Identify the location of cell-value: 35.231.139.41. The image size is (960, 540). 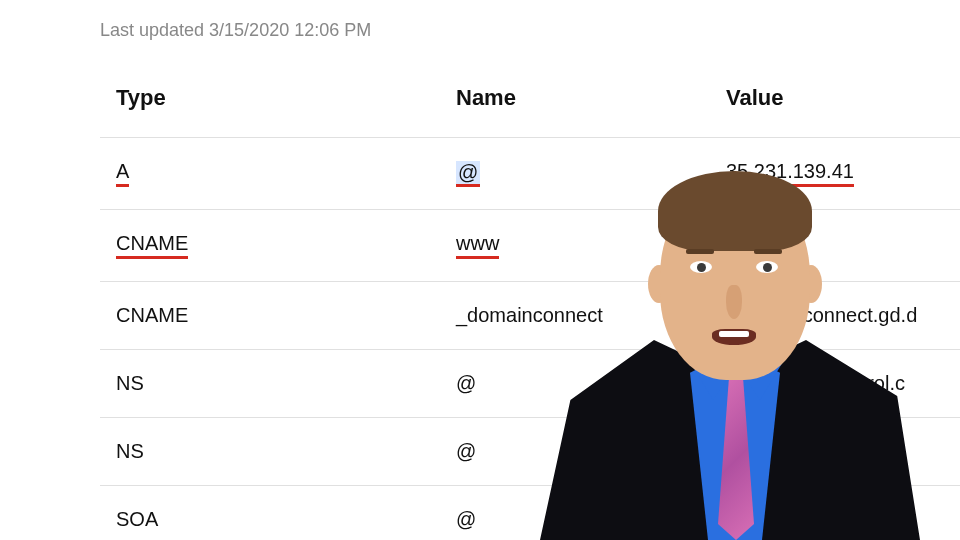
(835, 174).